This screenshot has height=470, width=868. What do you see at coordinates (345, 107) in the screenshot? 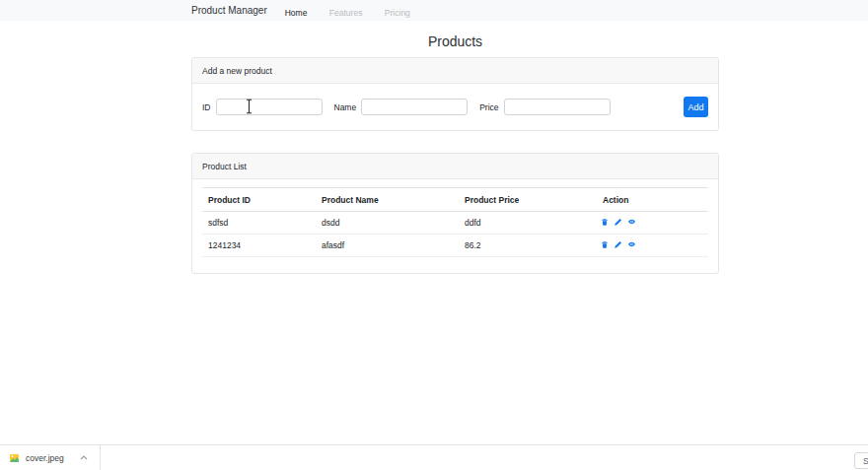
I see `name-label: Name` at bounding box center [345, 107].